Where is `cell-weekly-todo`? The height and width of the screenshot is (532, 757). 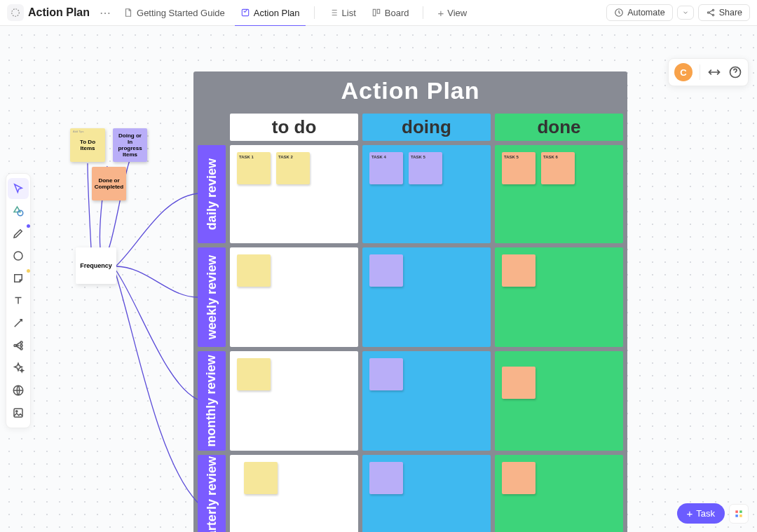
cell-weekly-todo is located at coordinates (294, 297).